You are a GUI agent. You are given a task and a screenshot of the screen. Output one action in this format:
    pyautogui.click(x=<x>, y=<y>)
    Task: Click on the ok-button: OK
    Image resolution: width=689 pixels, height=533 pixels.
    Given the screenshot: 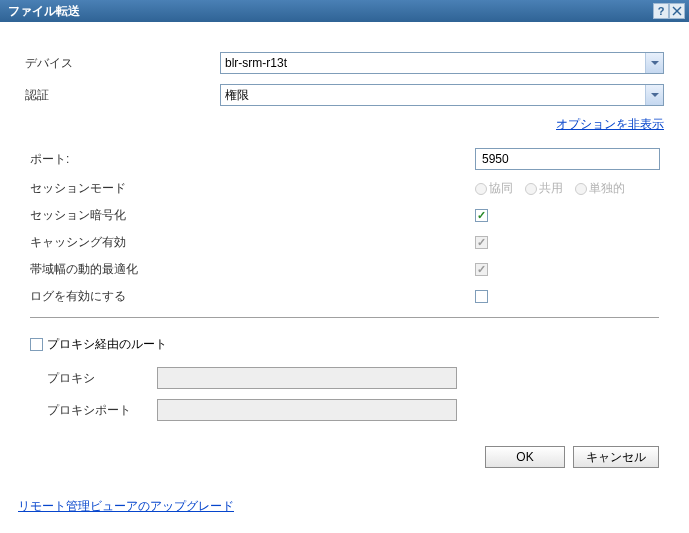 What is the action you would take?
    pyautogui.click(x=525, y=457)
    